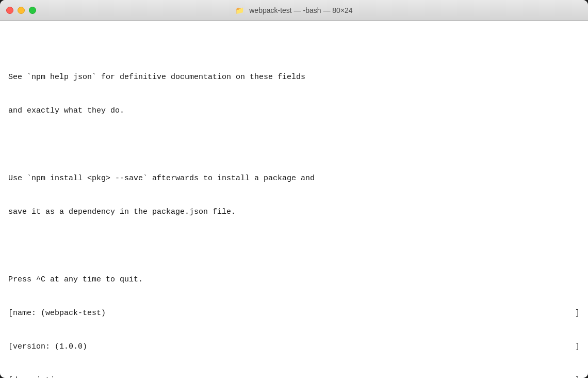 The image size is (588, 378). What do you see at coordinates (294, 347) in the screenshot?
I see `form-version: [ version: (1.0.0) ]` at bounding box center [294, 347].